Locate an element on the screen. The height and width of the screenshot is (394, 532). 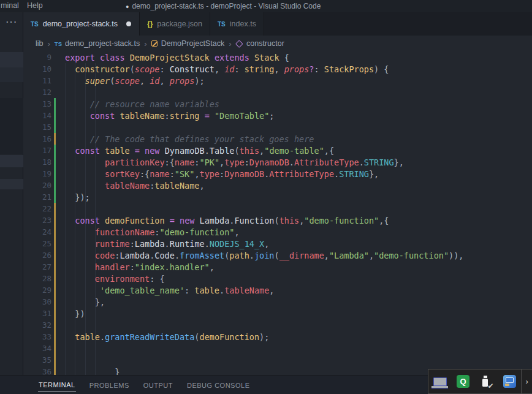
code-text: constructor(scope: Construct, id: string… is located at coordinates (227, 69).